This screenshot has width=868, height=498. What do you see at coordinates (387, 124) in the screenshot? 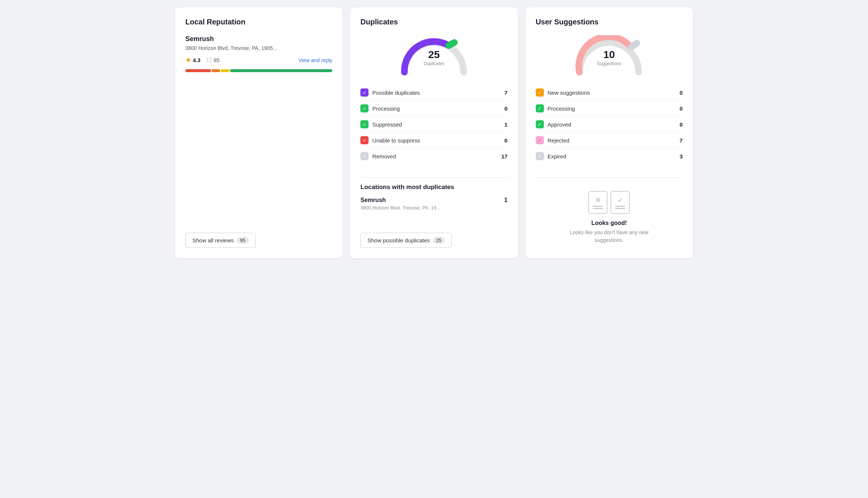
I see `stat-label-suppressed: Suppressed` at bounding box center [387, 124].